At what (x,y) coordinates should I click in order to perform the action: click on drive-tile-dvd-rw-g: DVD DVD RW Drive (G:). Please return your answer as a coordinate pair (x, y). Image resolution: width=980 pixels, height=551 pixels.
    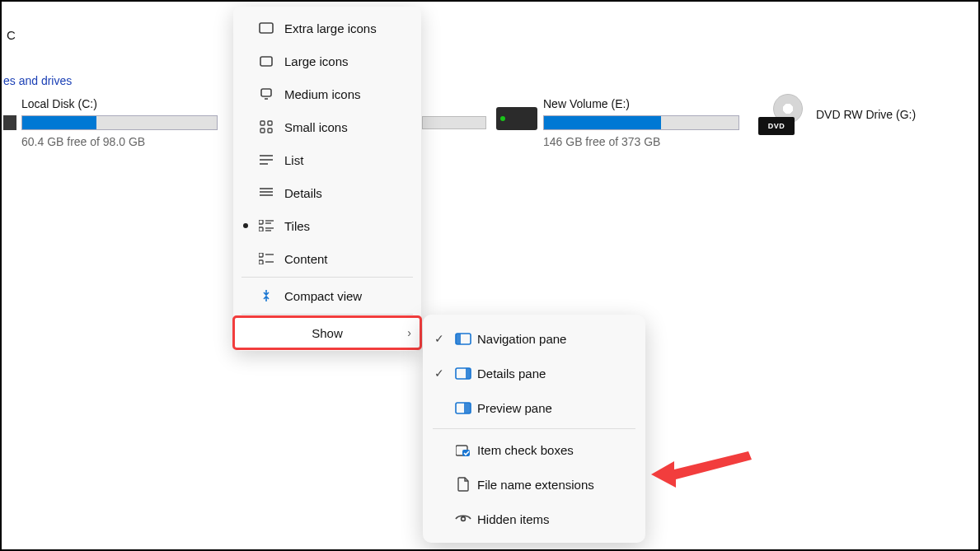
    Looking at the image, I should click on (837, 114).